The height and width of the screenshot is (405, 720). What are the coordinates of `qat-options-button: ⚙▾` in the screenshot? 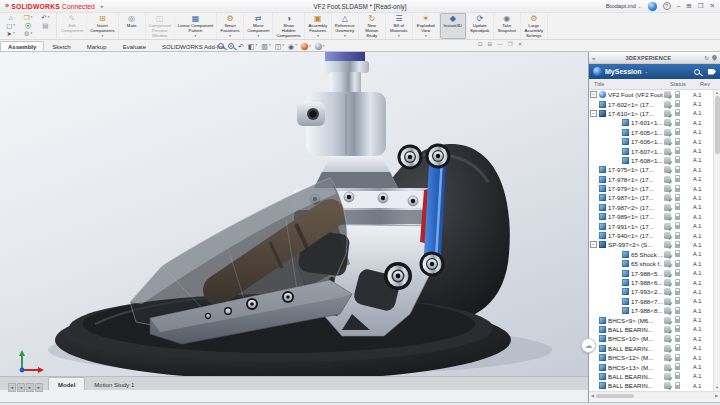 It's located at (28, 34).